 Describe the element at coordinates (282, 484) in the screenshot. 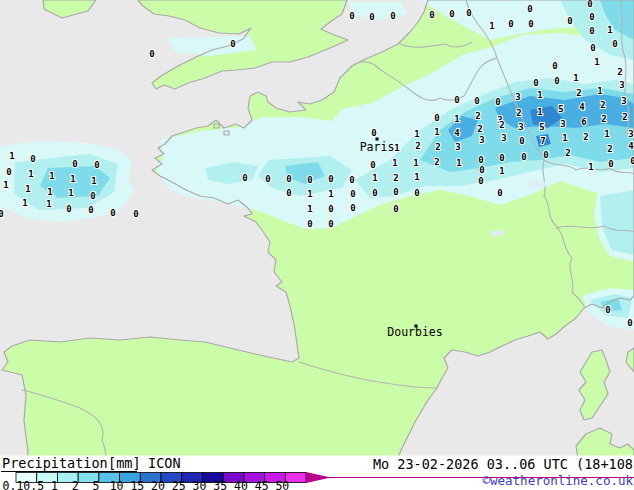

I see `scale-tick-label: 50` at that location.